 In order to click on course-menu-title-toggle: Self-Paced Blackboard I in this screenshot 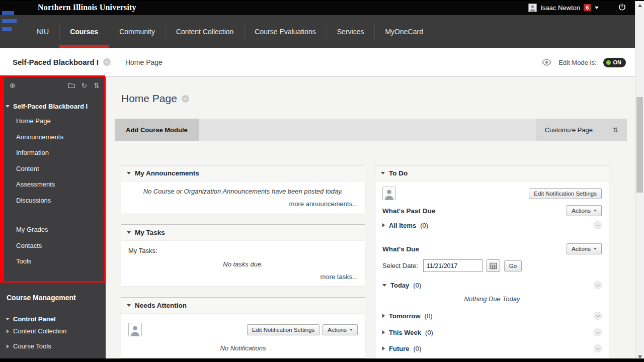, I will do `click(55, 107)`.